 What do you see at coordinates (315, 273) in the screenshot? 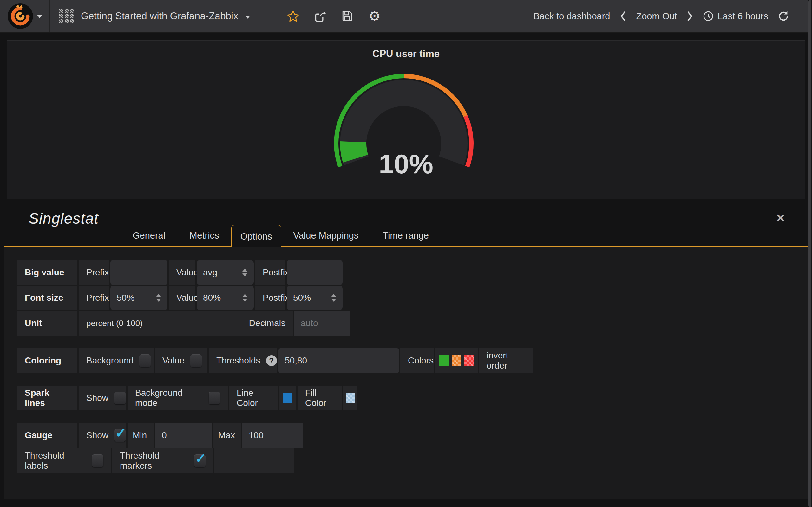
I see `big-value-postfix-input-wrap` at bounding box center [315, 273].